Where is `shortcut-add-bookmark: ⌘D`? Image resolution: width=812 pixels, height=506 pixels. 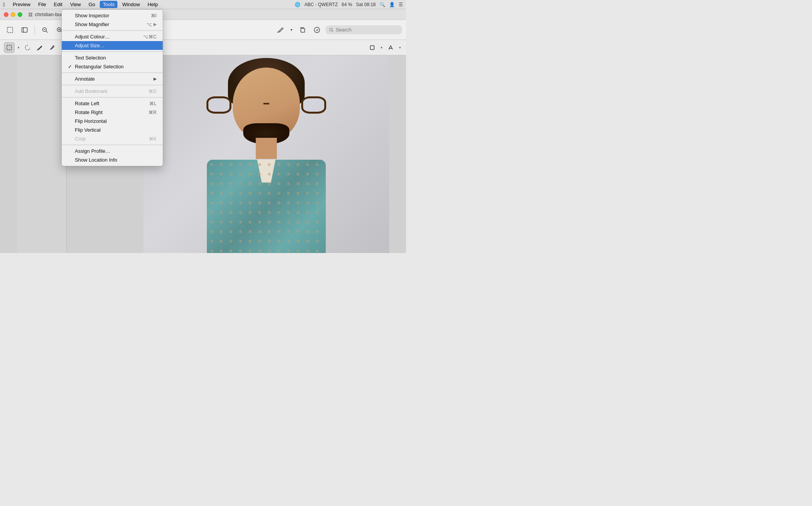 shortcut-add-bookmark: ⌘D is located at coordinates (153, 91).